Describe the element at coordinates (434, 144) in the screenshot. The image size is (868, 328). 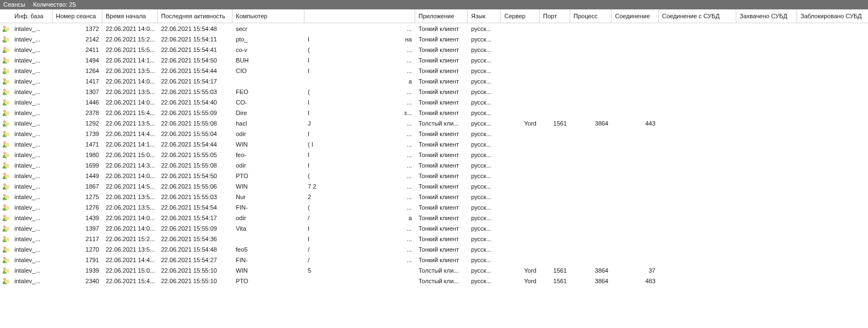
I see `table-row: intalev_...147122.06.2021 14:1...22.06.2…` at that location.